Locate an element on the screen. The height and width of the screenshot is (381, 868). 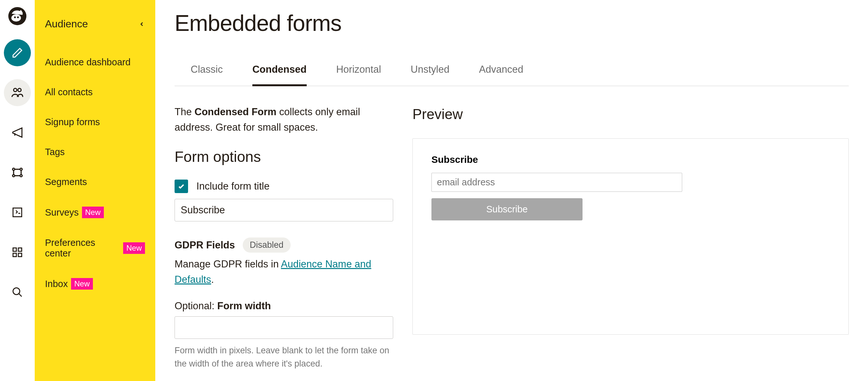
sidebar-title: Audience is located at coordinates (66, 24).